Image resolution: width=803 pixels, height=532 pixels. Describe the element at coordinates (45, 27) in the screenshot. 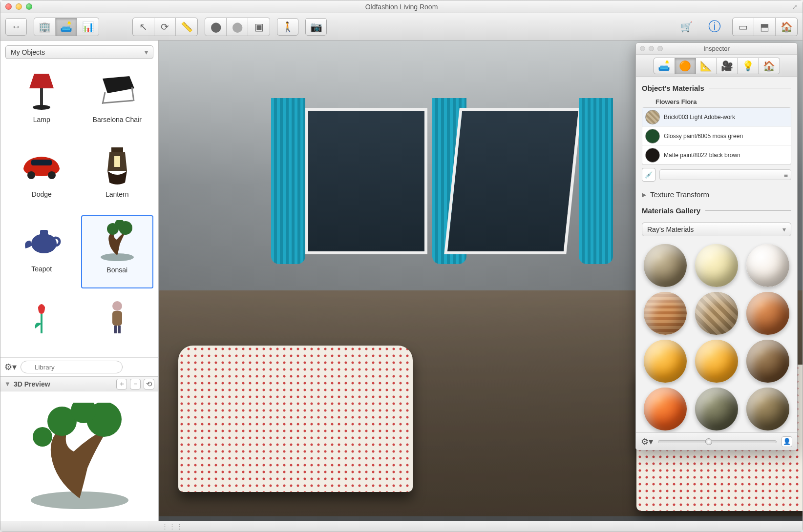

I see `building-library-button: 🏢` at that location.